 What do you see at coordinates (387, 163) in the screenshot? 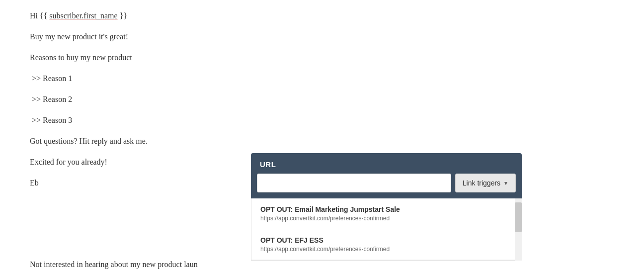
I see `url-popup-header: URL` at bounding box center [387, 163].